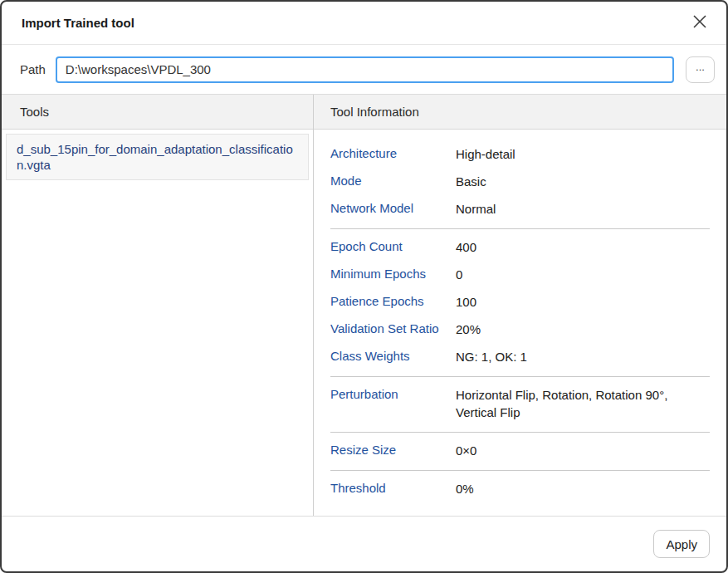  What do you see at coordinates (393, 302) in the screenshot?
I see `info-label: Patience Epochs` at bounding box center [393, 302].